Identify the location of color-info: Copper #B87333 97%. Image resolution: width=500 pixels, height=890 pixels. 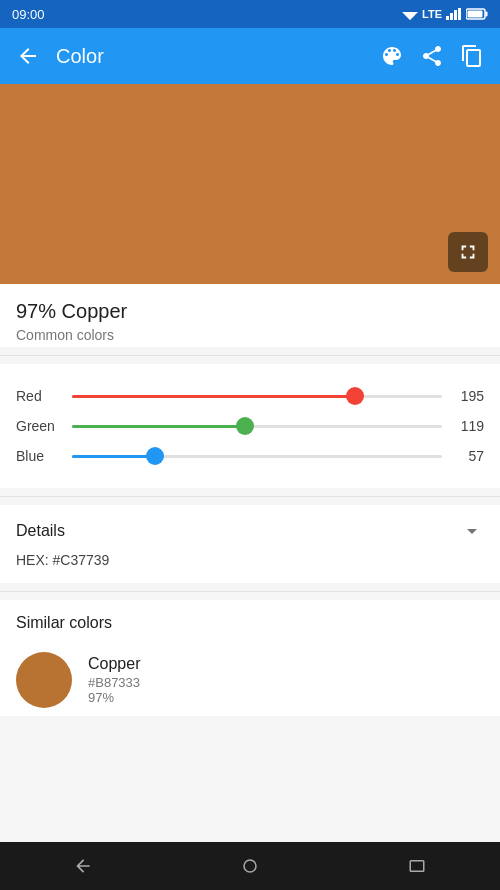
(286, 680).